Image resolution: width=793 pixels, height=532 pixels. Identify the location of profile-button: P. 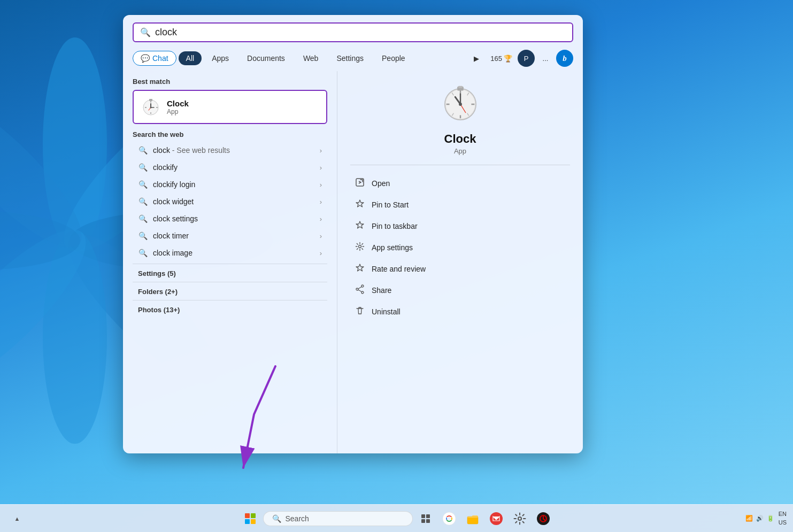
(526, 58).